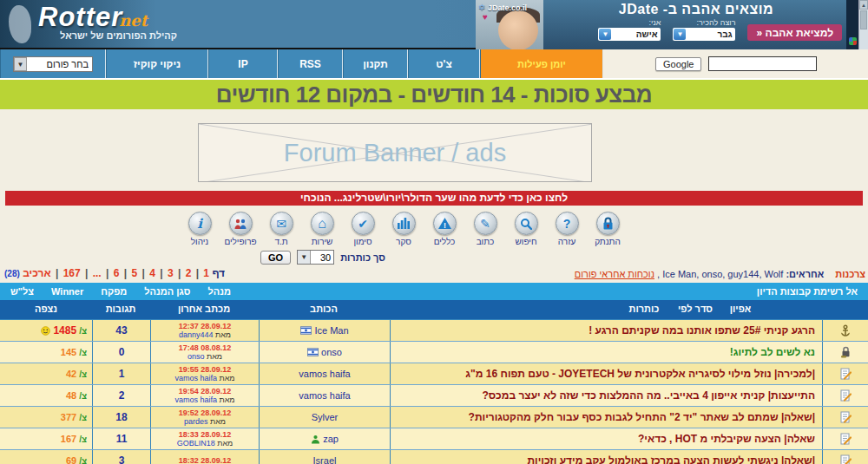 The width and height of the screenshot is (868, 464). What do you see at coordinates (679, 64) in the screenshot?
I see `google-search-button: Google` at bounding box center [679, 64].